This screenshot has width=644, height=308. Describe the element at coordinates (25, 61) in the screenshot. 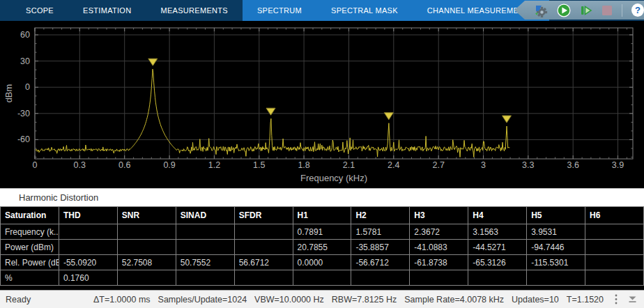

I see `y-tick-label: 30` at that location.